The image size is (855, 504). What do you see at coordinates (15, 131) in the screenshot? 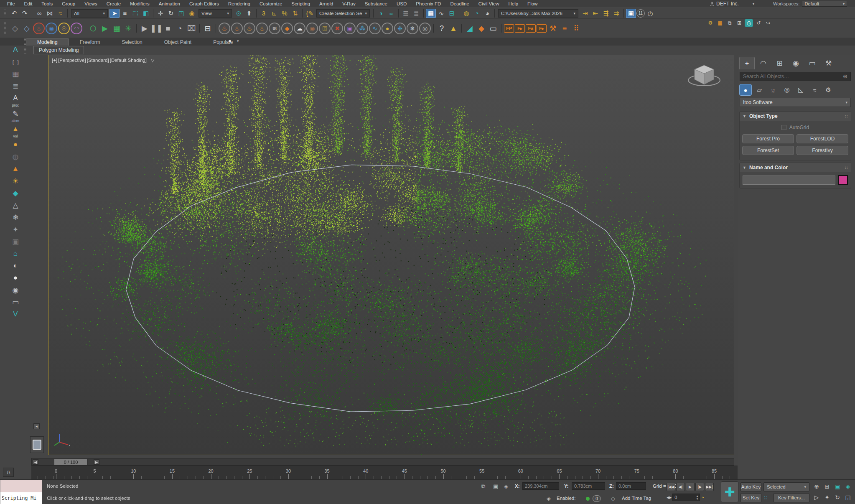
I see `vol-script-icon: ▲vol` at bounding box center [15, 131].